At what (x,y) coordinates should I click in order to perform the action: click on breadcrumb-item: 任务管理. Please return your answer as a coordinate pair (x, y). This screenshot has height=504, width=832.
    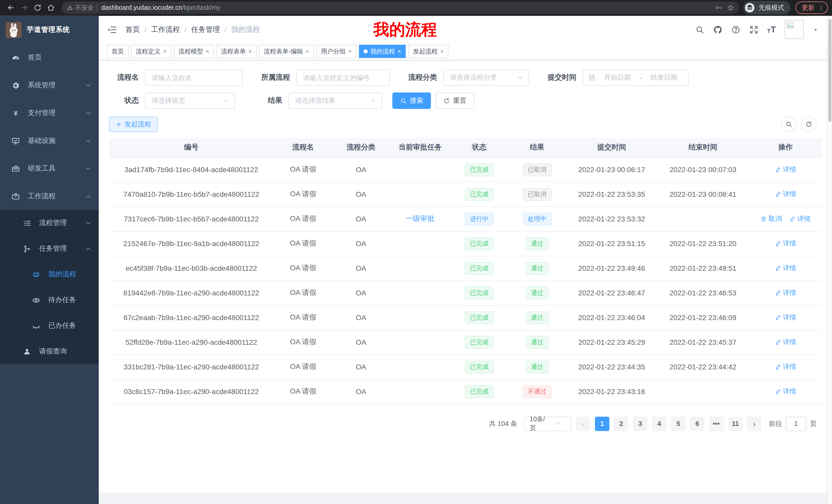
    Looking at the image, I should click on (206, 30).